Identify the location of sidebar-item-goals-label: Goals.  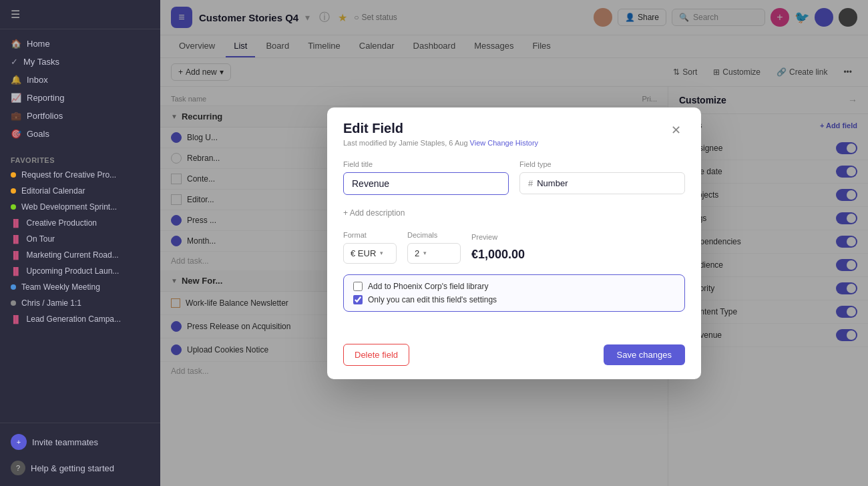
(38, 134).